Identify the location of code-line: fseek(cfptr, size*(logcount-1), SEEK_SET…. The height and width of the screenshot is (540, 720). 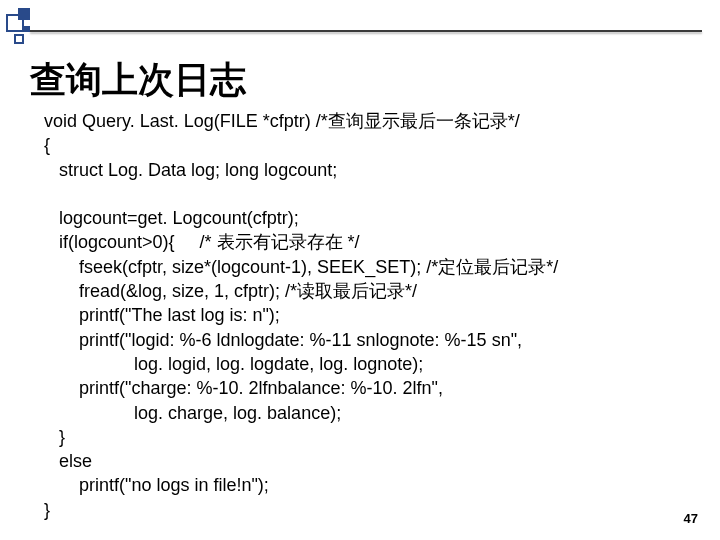
(301, 267).